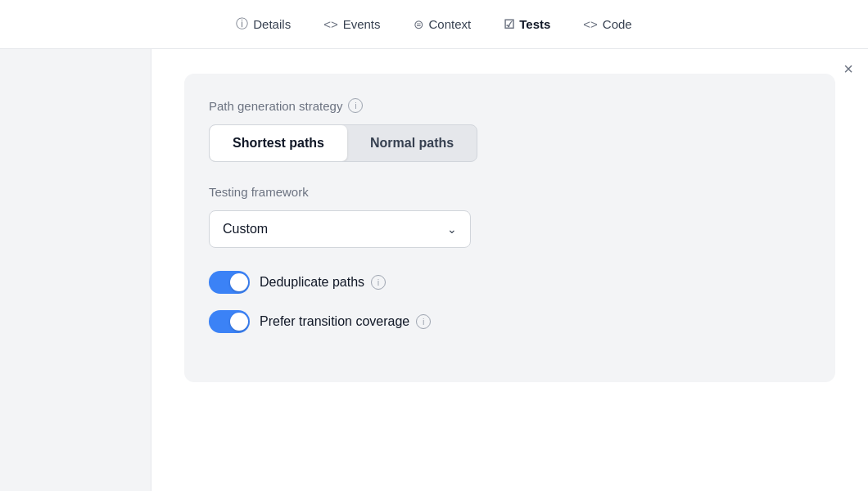 This screenshot has width=868, height=491. Describe the element at coordinates (246, 229) in the screenshot. I see `dropdown-selected-value: Custom` at that location.